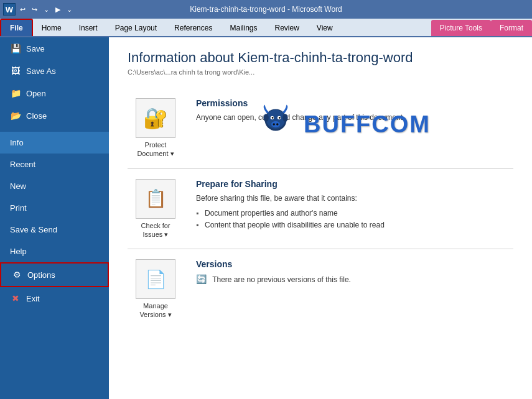 Image resolution: width=532 pixels, height=399 pixels. Describe the element at coordinates (355, 280) in the screenshot. I see `versions-desc: 🔄 There are no previous versions of this…` at that location.